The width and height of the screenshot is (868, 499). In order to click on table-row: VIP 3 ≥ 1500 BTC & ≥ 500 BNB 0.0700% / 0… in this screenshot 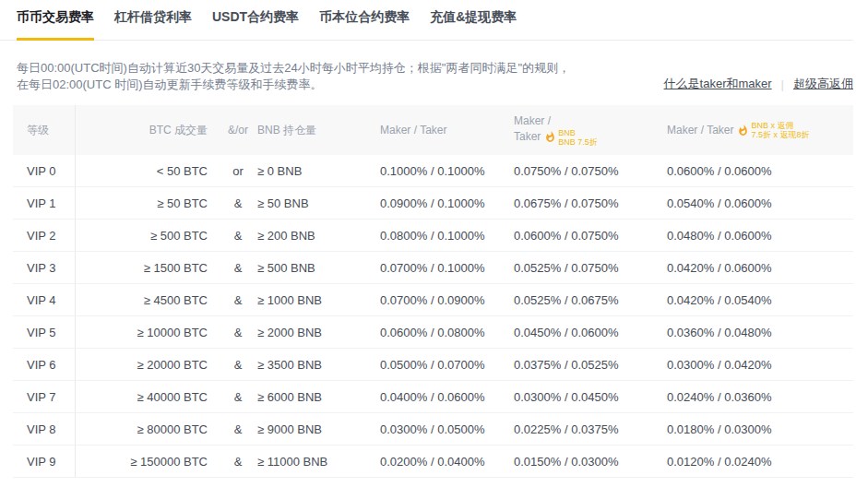, I will do `click(434, 267)`.